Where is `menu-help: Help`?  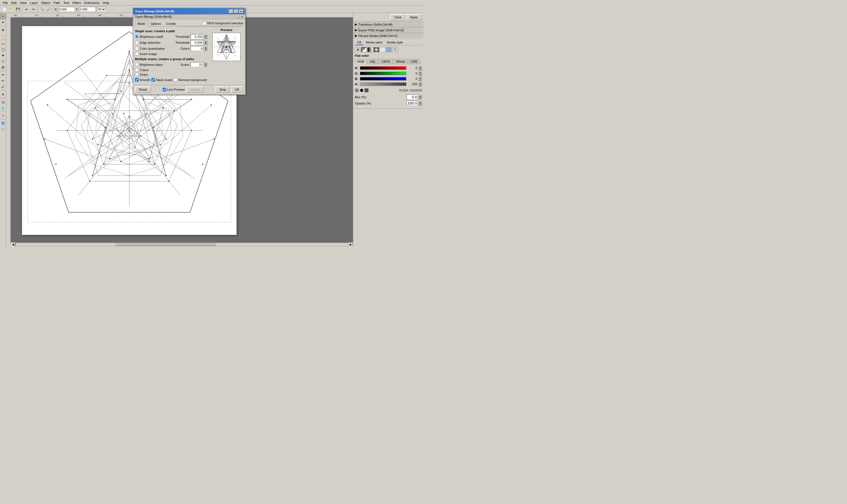
menu-help: Help is located at coordinates (106, 3).